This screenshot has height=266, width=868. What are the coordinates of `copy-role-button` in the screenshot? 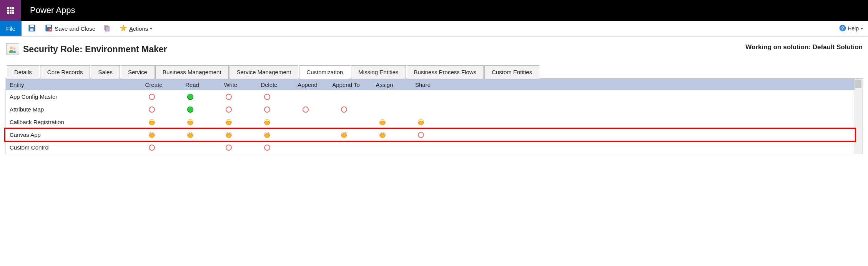 It's located at (108, 28).